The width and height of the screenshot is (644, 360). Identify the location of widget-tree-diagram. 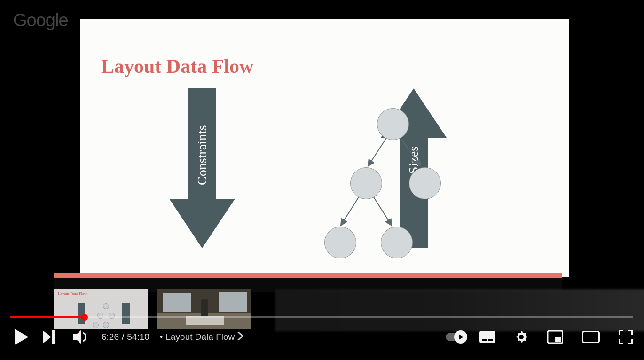
(385, 183).